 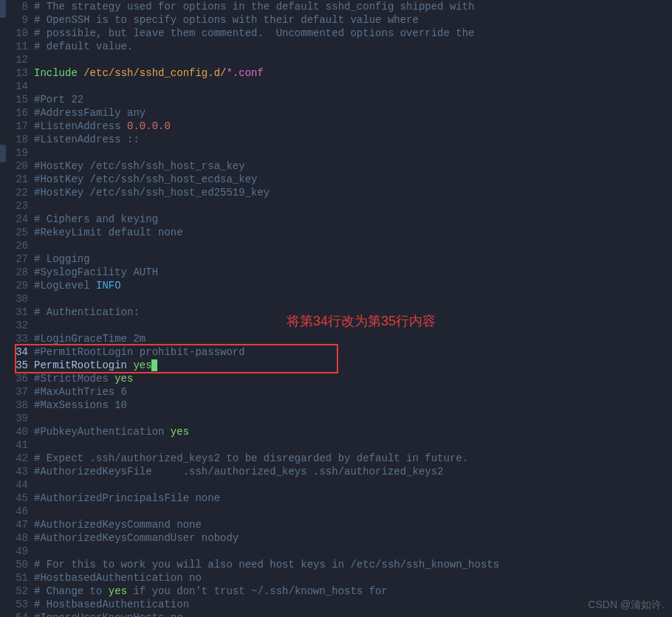 I want to click on code-line: #AuthorizedKeysFile .ssh/authorized_keys…, so click(x=353, y=472).